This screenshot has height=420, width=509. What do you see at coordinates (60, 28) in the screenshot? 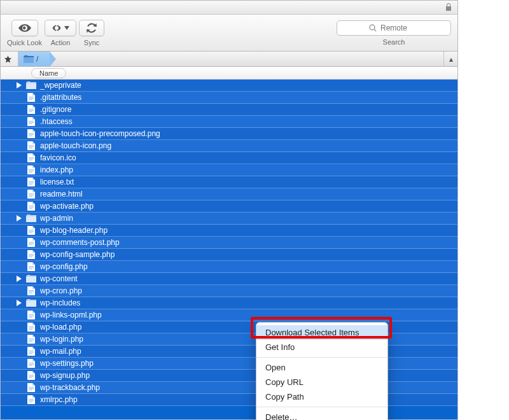
I see `action-button` at bounding box center [60, 28].